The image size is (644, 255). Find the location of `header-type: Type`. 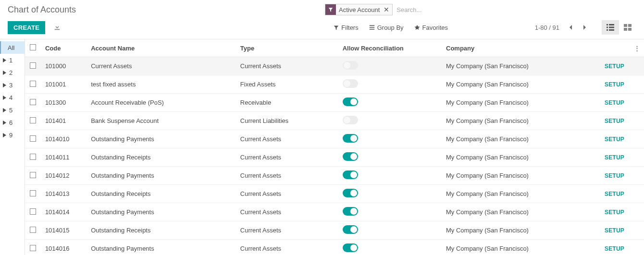

header-type: Type is located at coordinates (287, 48).